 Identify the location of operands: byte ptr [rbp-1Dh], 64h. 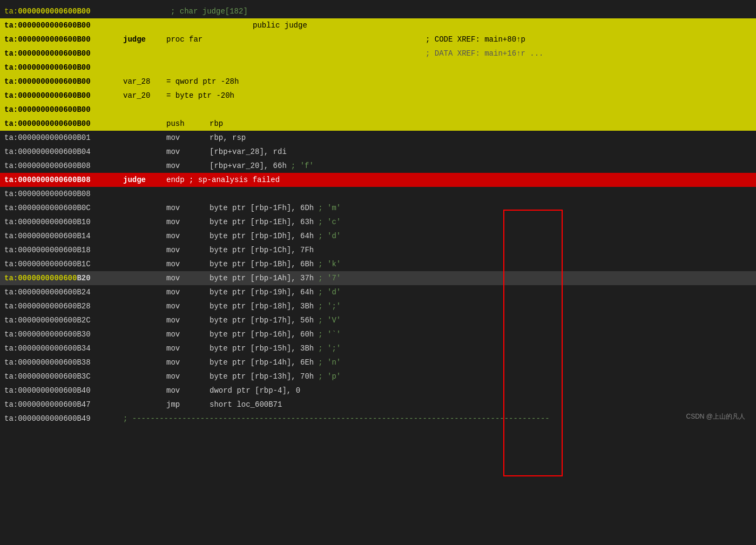
(261, 236).